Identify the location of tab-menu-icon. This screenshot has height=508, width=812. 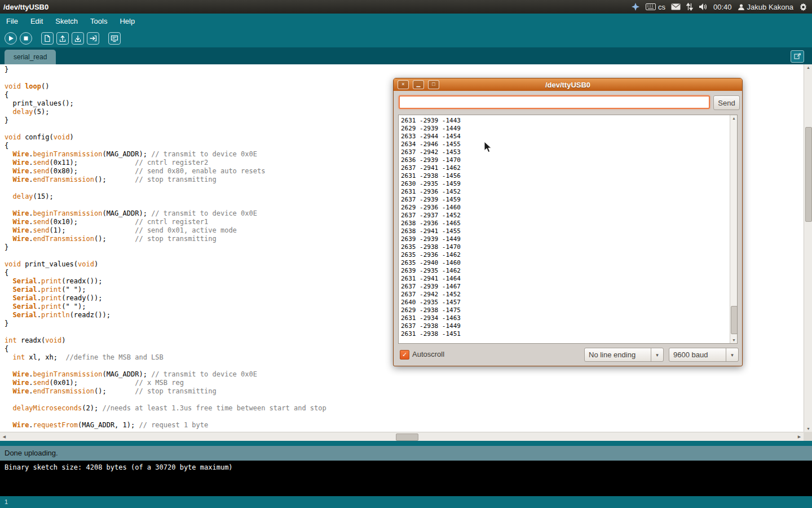
(797, 56).